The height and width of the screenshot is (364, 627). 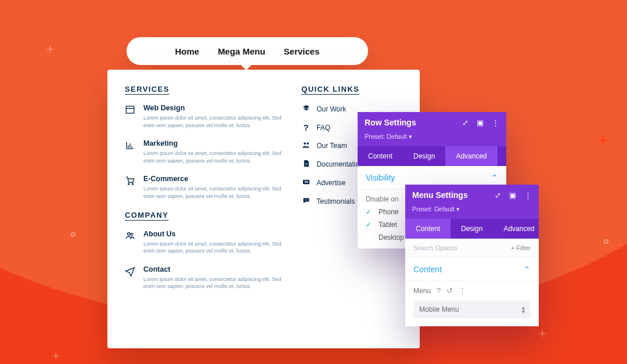 What do you see at coordinates (323, 128) in the screenshot?
I see `quicklink-label: FAQ` at bounding box center [323, 128].